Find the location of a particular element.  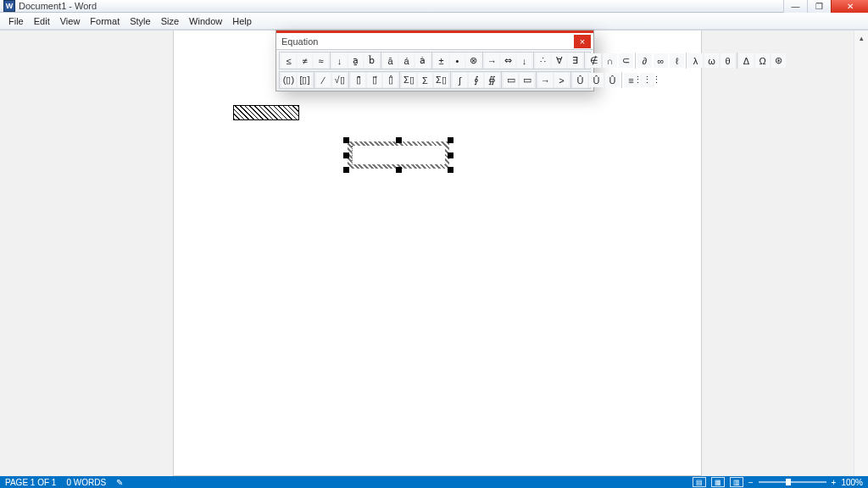

symbol-button: ⊛ is located at coordinates (778, 61).